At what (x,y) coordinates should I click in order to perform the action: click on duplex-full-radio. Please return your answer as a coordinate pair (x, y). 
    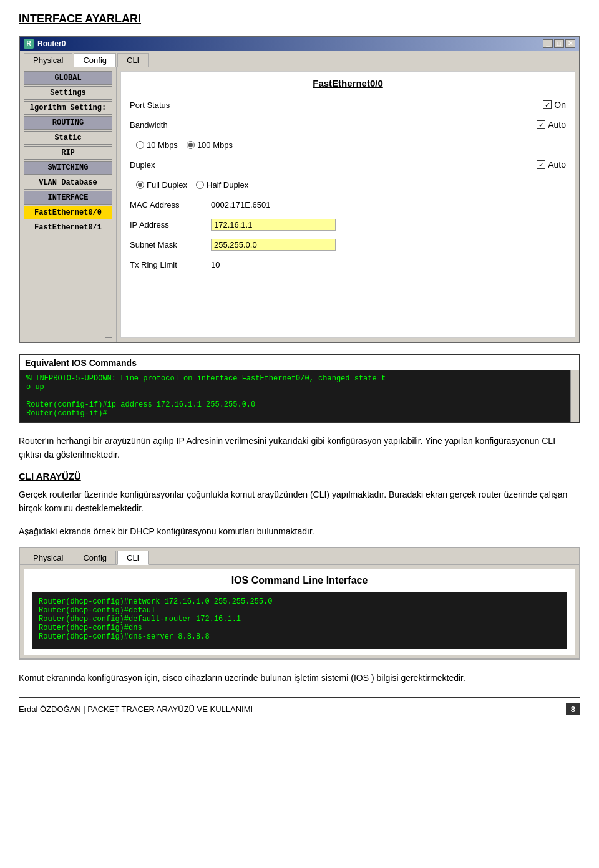
    Looking at the image, I should click on (140, 185).